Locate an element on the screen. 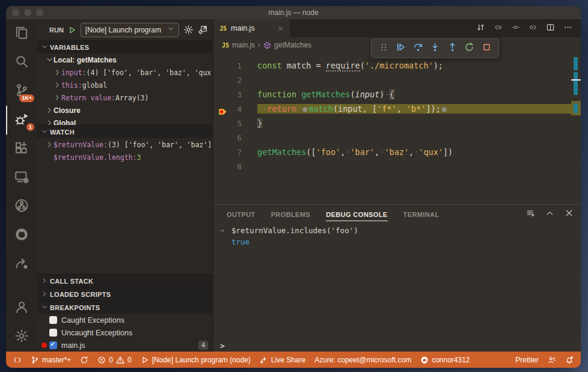 The width and height of the screenshot is (588, 372). code-line-8: 8 is located at coordinates (397, 166).